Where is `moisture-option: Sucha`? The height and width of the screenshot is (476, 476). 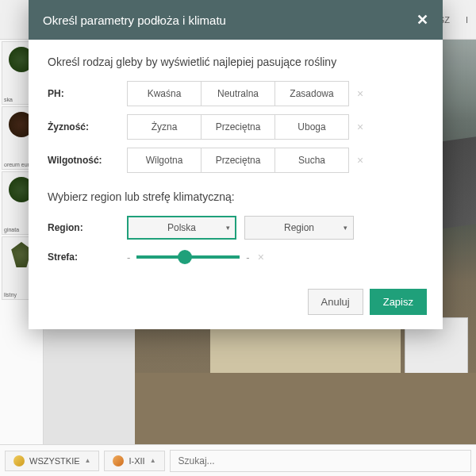
moisture-option: Sucha is located at coordinates (312, 160).